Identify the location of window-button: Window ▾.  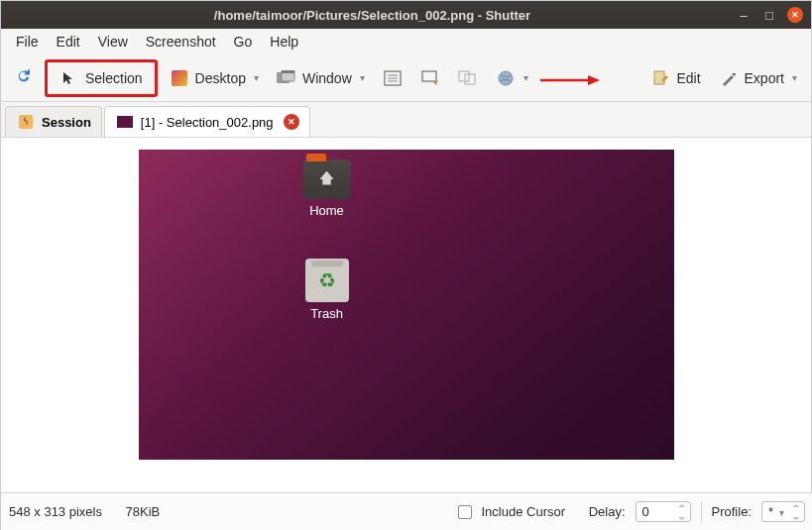
(321, 78).